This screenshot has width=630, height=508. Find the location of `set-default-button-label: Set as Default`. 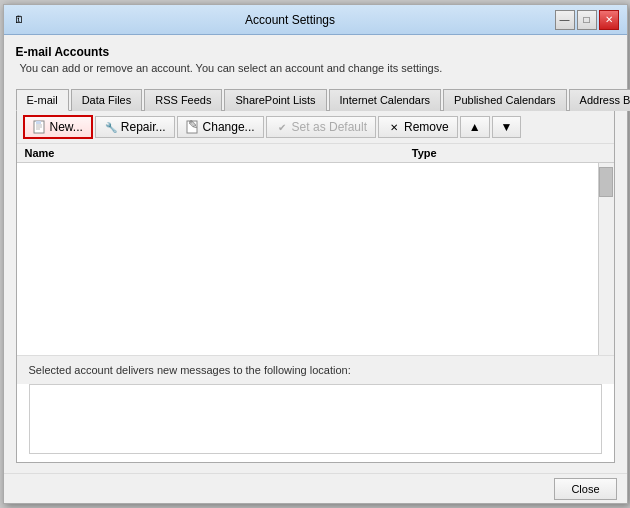

set-default-button-label: Set as Default is located at coordinates (330, 127).